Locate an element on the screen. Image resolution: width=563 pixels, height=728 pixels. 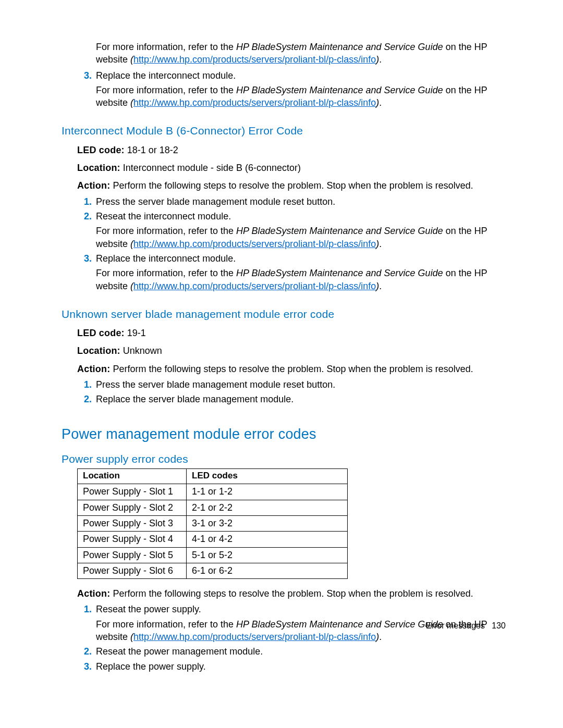
step-text: Reseat the power supply. is located at coordinates (301, 609).